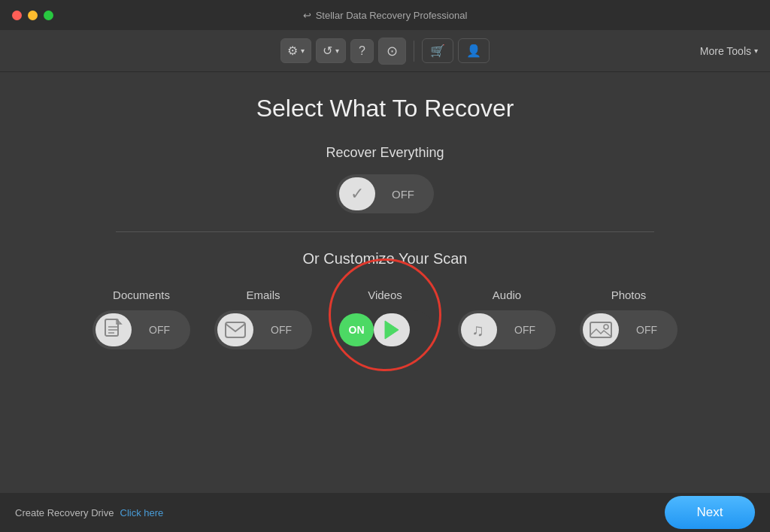  What do you see at coordinates (296, 51) in the screenshot?
I see `settings-button: ⚙ ▾` at bounding box center [296, 51].